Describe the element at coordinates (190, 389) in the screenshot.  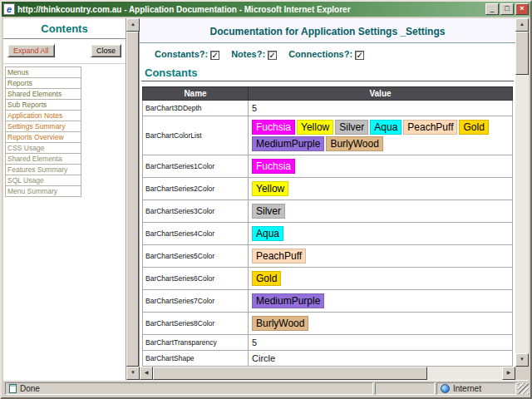
I see `status-pane-main: Done` at that location.